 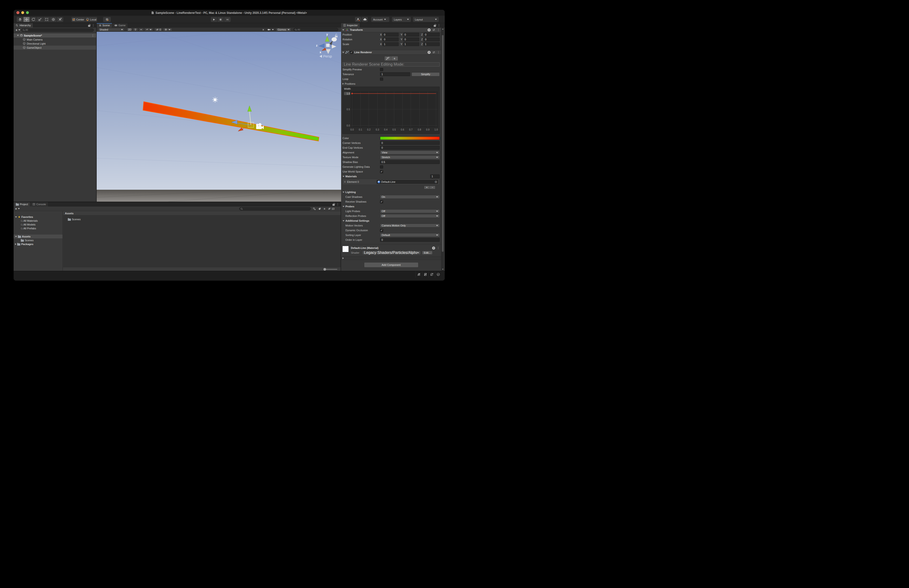 What do you see at coordinates (20, 19) in the screenshot?
I see `hand-tool-button` at bounding box center [20, 19].